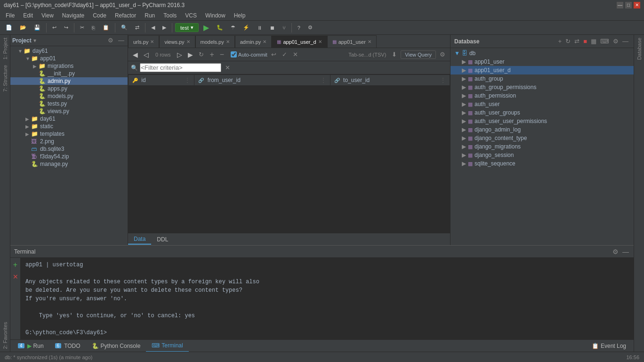 Image resolution: width=644 pixels, height=362 pixels. Describe the element at coordinates (187, 27) in the screenshot. I see `run-config-selector: test ▾` at that location.